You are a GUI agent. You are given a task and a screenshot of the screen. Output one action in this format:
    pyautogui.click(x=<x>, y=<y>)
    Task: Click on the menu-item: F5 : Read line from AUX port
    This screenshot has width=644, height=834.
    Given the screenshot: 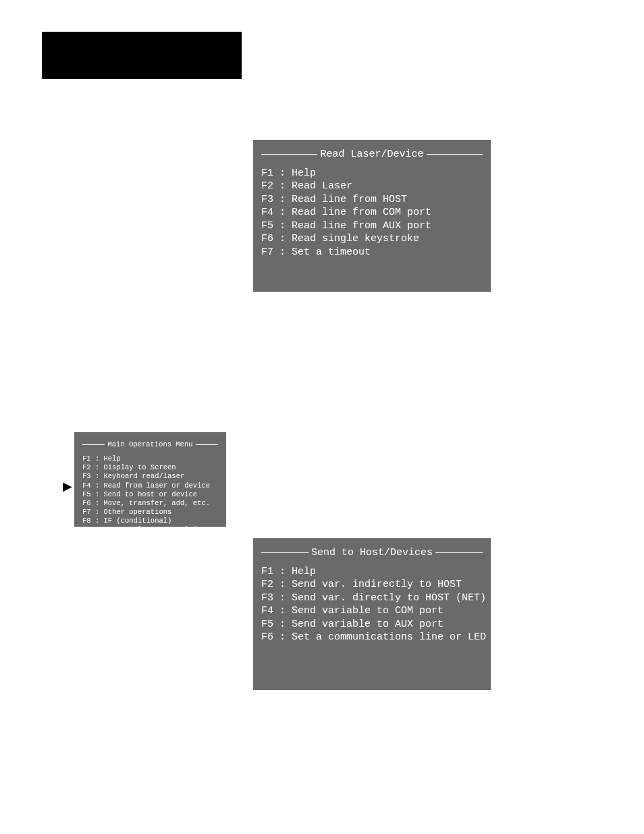 What is the action you would take?
    pyautogui.click(x=372, y=226)
    